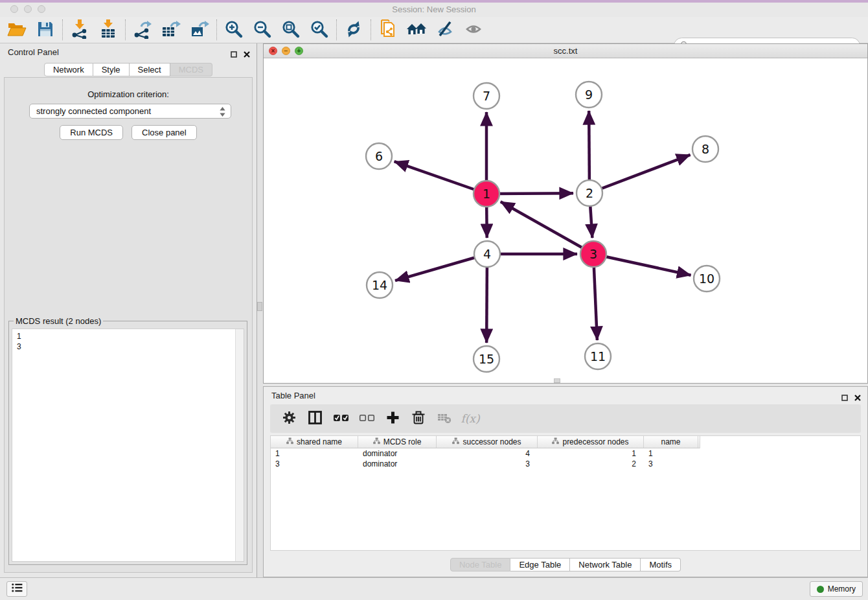 Image resolution: width=868 pixels, height=600 pixels. What do you see at coordinates (403, 442) in the screenshot?
I see `column-label: MCDS role` at bounding box center [403, 442].